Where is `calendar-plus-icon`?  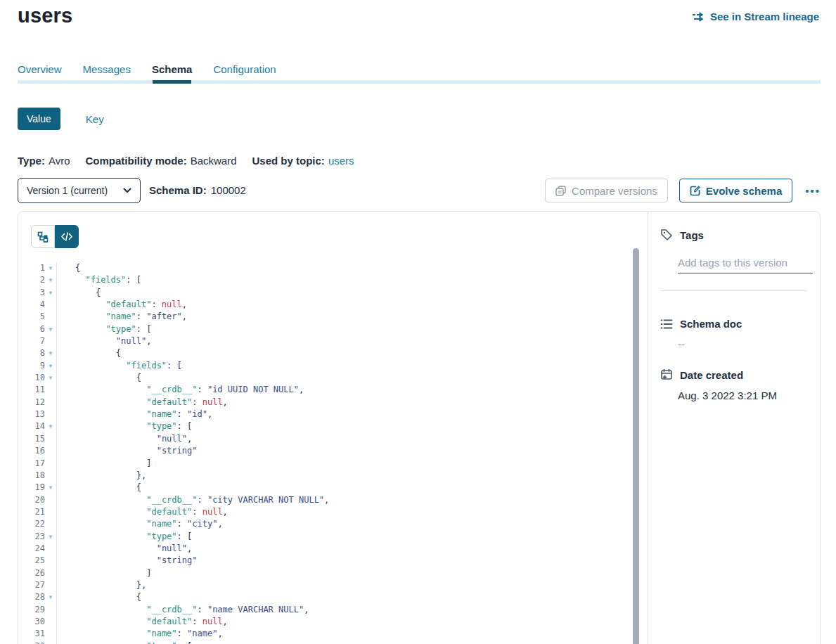 calendar-plus-icon is located at coordinates (667, 375).